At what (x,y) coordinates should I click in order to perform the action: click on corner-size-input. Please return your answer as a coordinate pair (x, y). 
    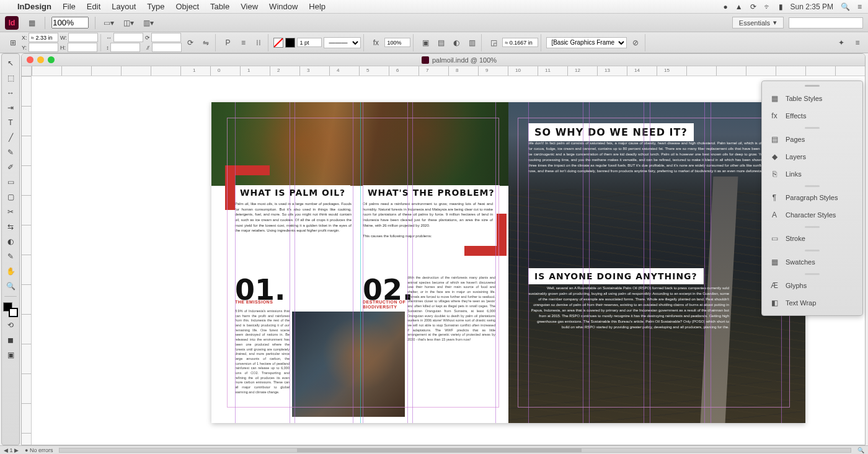
    Looking at the image, I should click on (520, 42).